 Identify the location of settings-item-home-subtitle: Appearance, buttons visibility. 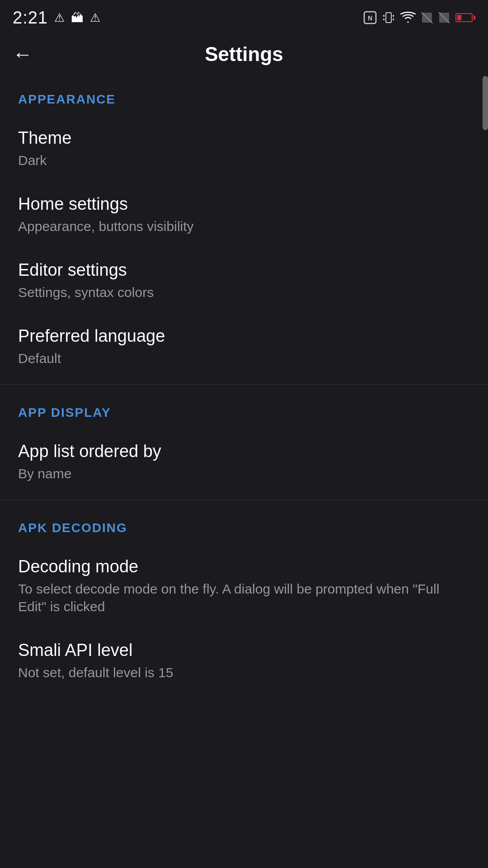
(244, 226).